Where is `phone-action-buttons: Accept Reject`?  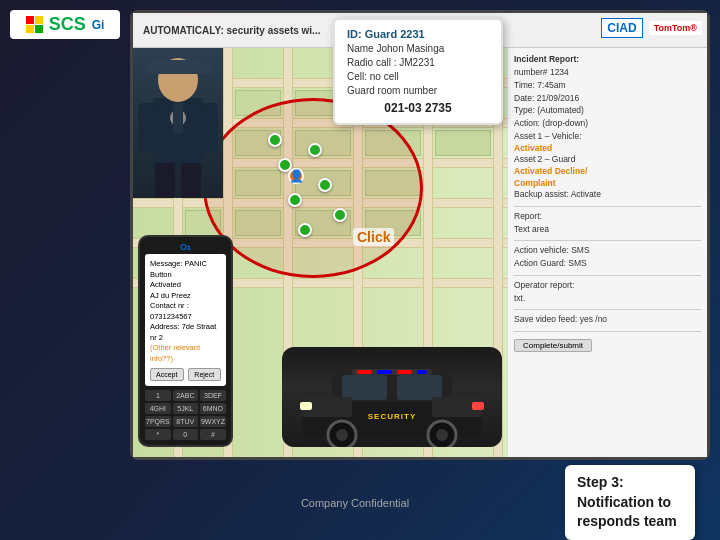
phone-action-buttons: Accept Reject is located at coordinates (186, 374).